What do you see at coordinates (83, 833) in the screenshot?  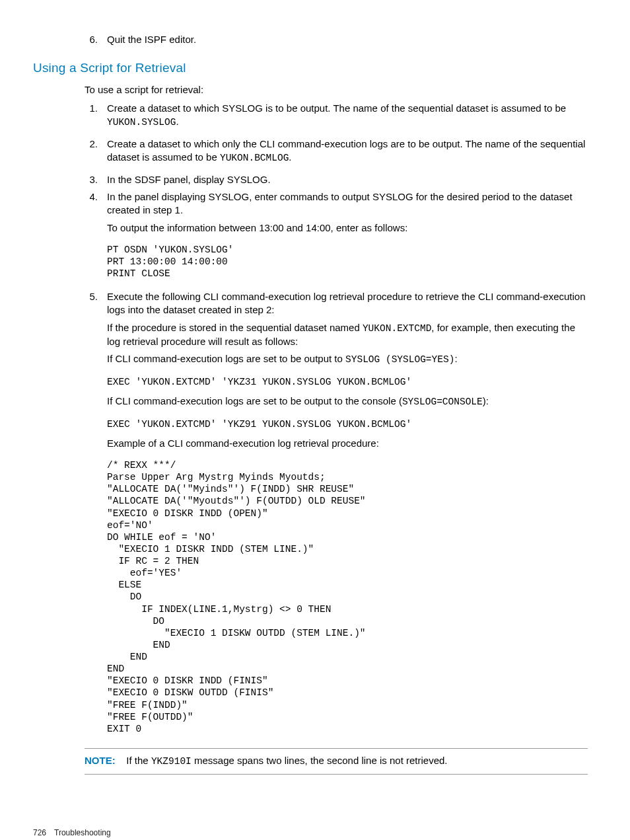 I see `footer-section: Troubleshooting` at bounding box center [83, 833].